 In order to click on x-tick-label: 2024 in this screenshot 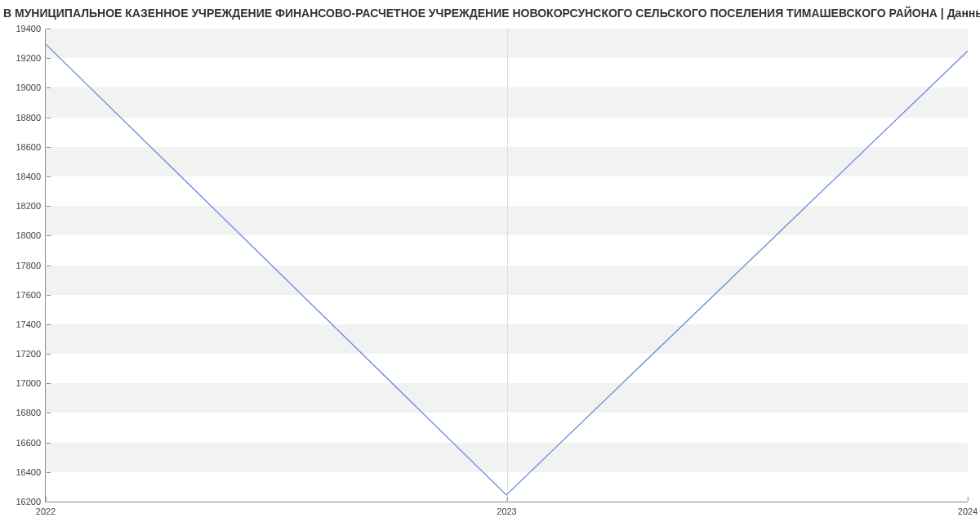, I will do `click(968, 509)`.